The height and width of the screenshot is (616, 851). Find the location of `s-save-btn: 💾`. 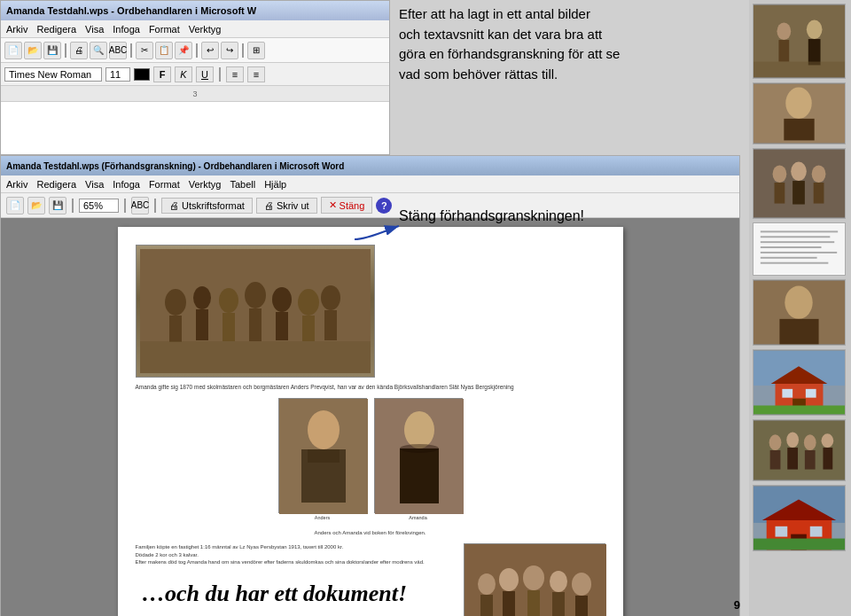

s-save-btn: 💾 is located at coordinates (58, 206).